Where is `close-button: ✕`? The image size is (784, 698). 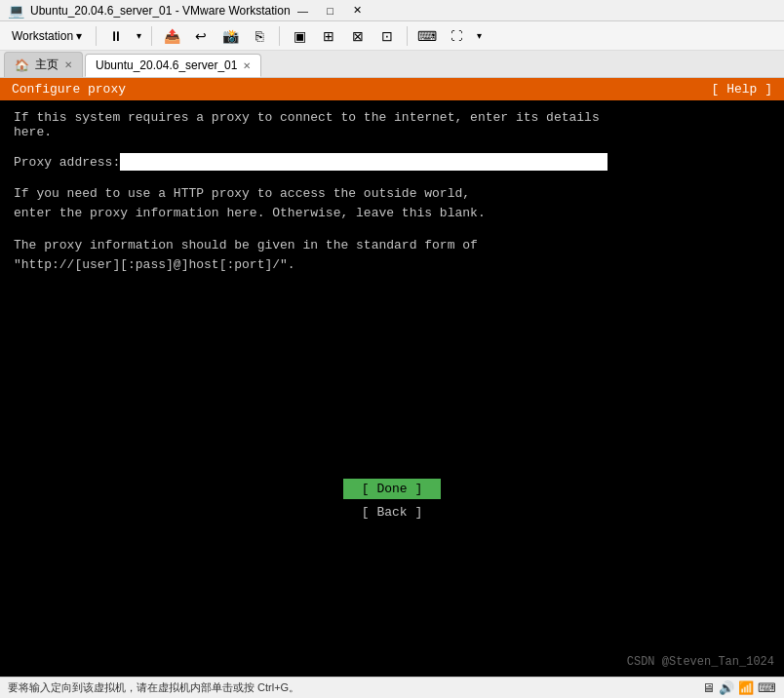
close-button: ✕ is located at coordinates (358, 11).